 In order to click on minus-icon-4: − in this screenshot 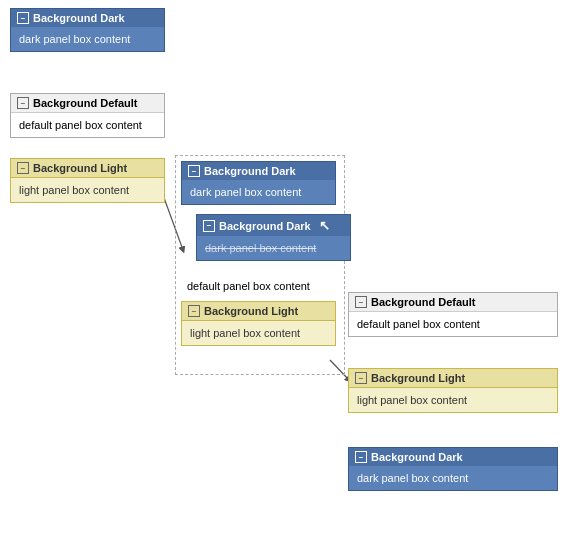, I will do `click(194, 171)`.